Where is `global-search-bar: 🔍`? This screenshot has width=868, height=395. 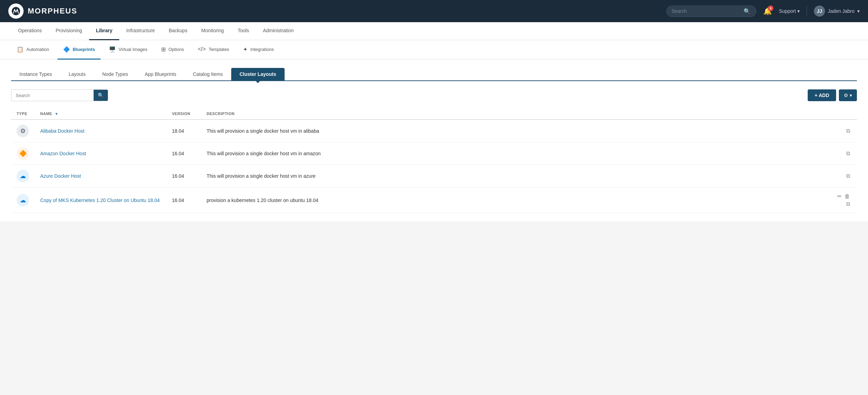 global-search-bar: 🔍 is located at coordinates (711, 11).